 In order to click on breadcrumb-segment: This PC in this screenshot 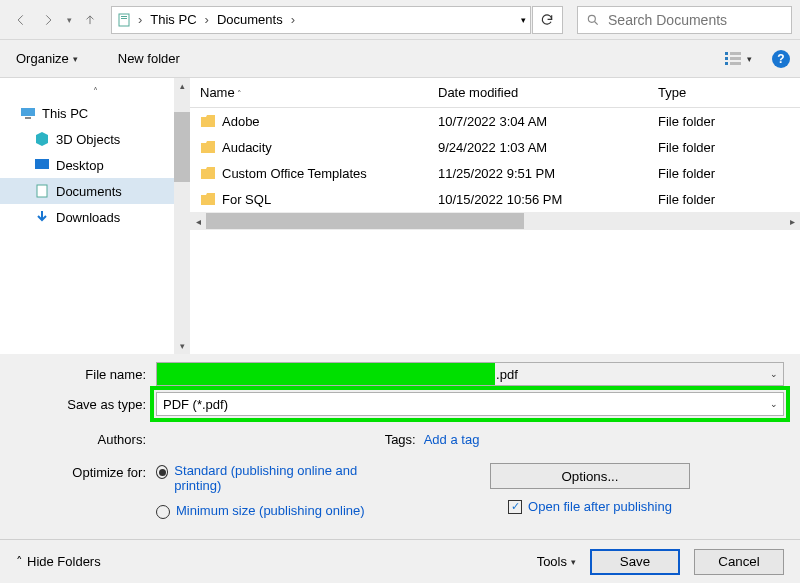, I will do `click(173, 20)`.